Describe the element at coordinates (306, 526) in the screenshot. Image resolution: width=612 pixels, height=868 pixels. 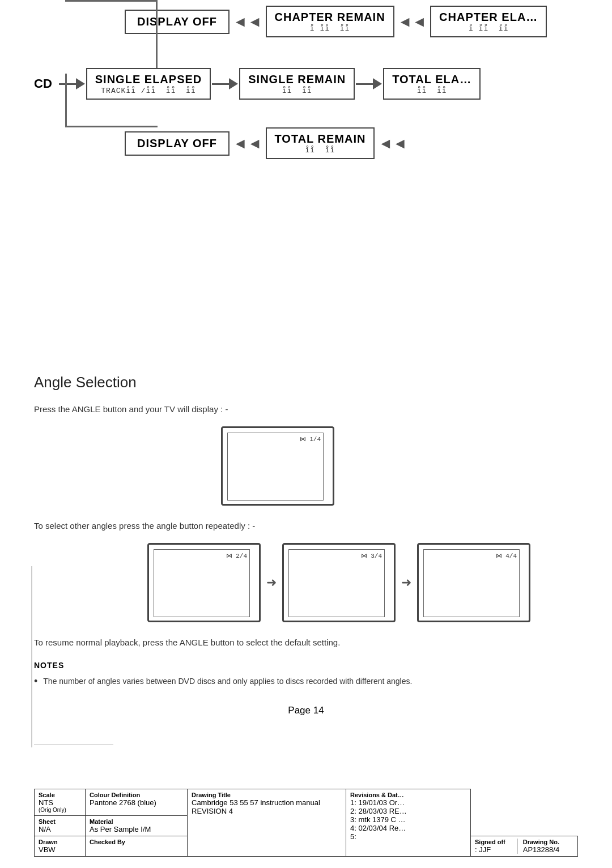
I see `para2: To select other angles press the angle b…` at that location.